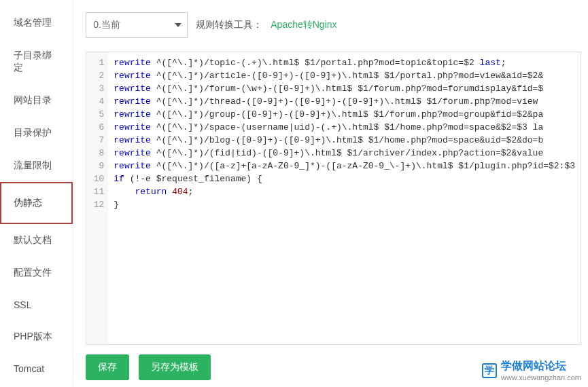 This screenshot has width=588, height=387. I want to click on apache-to-nginx-link: Apache转Nginx, so click(303, 25).